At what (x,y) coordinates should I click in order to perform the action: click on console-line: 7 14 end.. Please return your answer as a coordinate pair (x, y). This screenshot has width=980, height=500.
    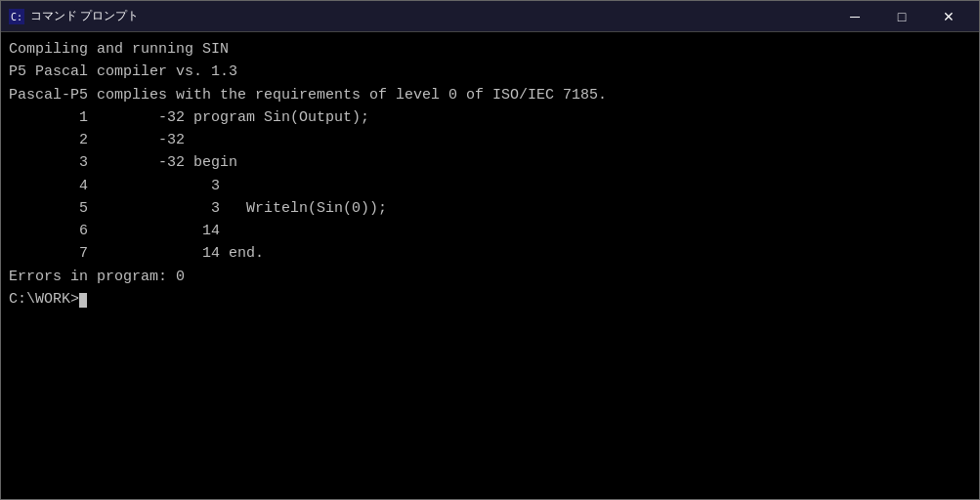
    Looking at the image, I should click on (490, 254).